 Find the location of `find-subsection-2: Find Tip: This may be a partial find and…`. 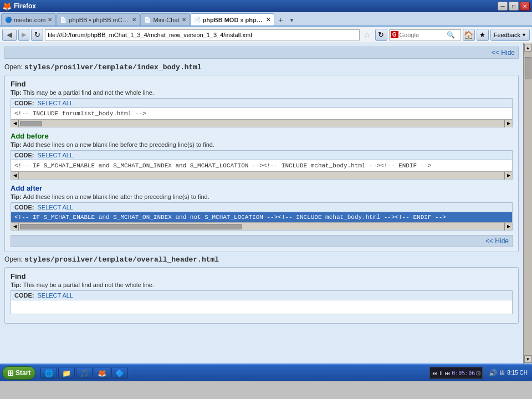

find-subsection-2: Find Tip: This may be a partial find and… is located at coordinates (262, 293).